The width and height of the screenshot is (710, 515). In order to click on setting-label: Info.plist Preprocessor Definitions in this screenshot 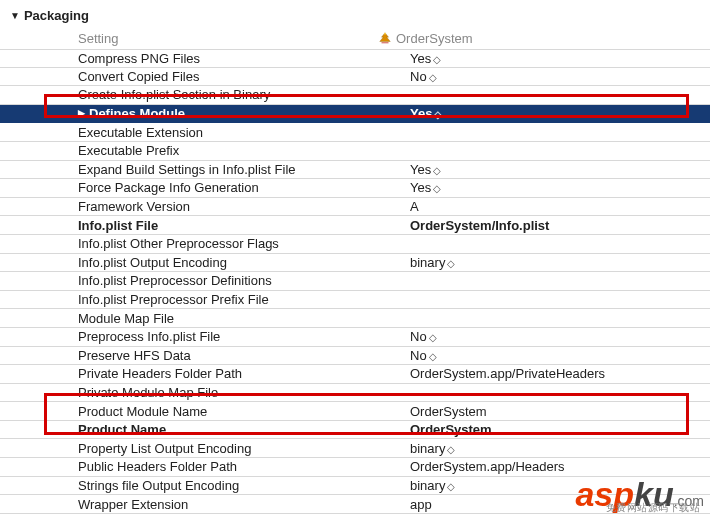, I will do `click(228, 280)`.